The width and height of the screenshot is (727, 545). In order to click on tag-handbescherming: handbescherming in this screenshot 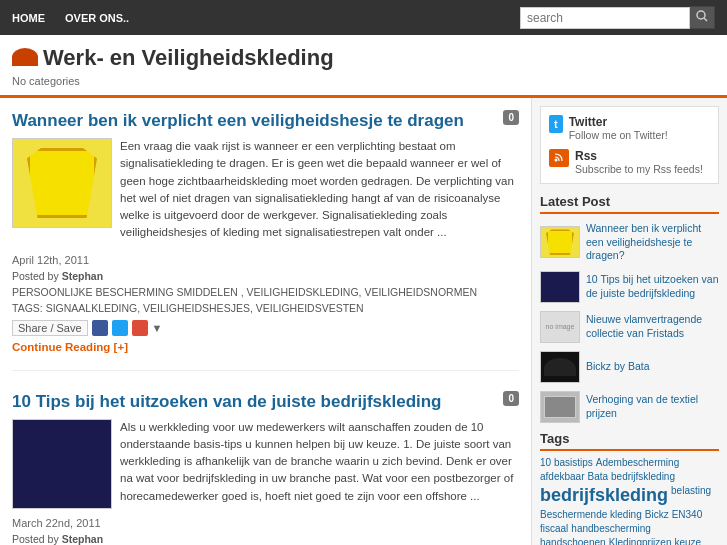, I will do `click(611, 528)`.